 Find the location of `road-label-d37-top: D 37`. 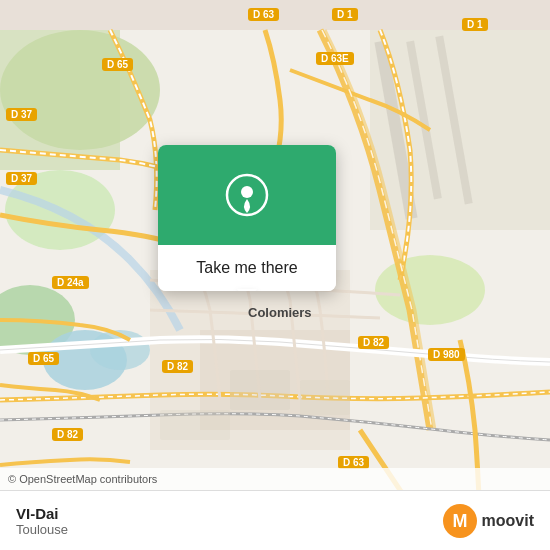

road-label-d37-top: D 37 is located at coordinates (22, 114).